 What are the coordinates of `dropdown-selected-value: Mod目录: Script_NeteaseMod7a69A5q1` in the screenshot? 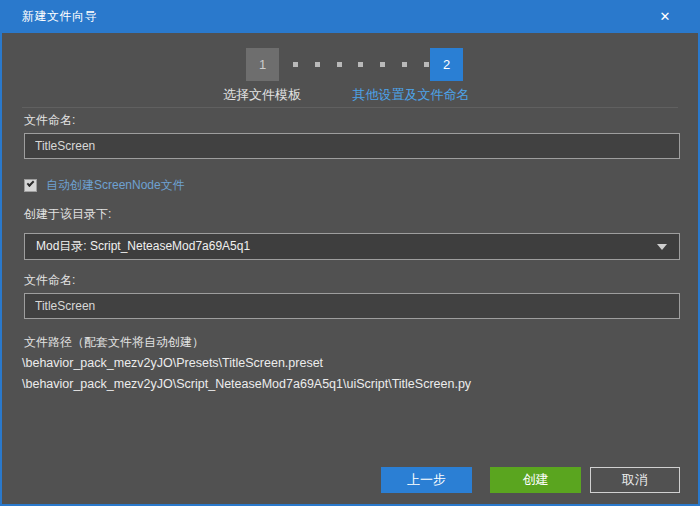 It's located at (138, 246).